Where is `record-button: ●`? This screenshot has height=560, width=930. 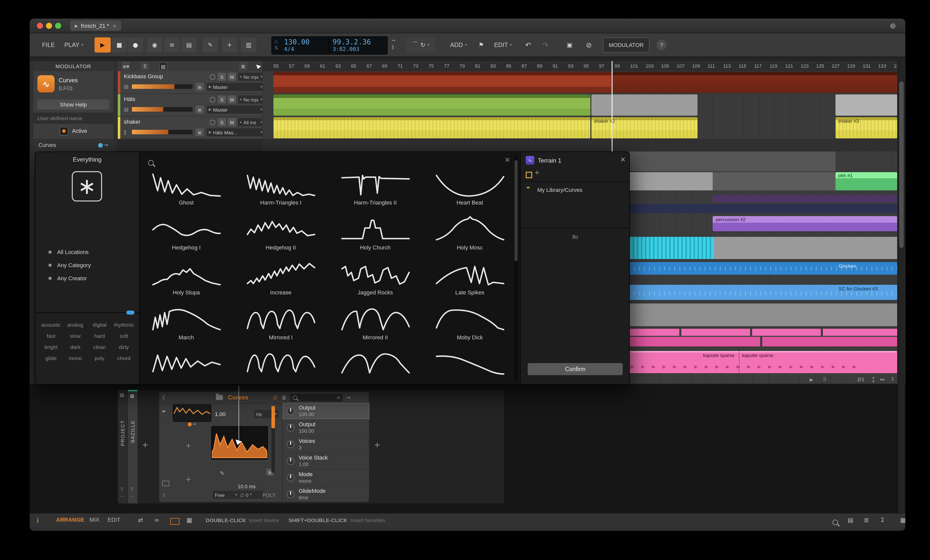
record-button: ● is located at coordinates (135, 45).